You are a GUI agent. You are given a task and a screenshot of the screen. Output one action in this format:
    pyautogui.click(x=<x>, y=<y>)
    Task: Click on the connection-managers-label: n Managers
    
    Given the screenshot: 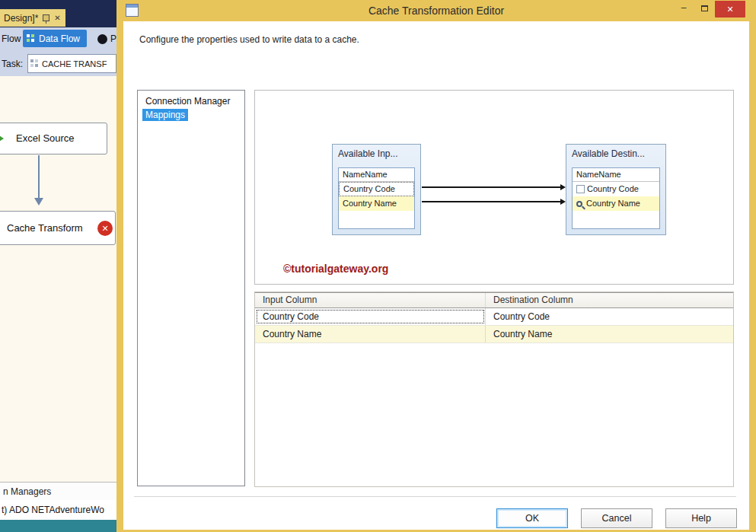 What is the action you would take?
    pyautogui.click(x=27, y=492)
    